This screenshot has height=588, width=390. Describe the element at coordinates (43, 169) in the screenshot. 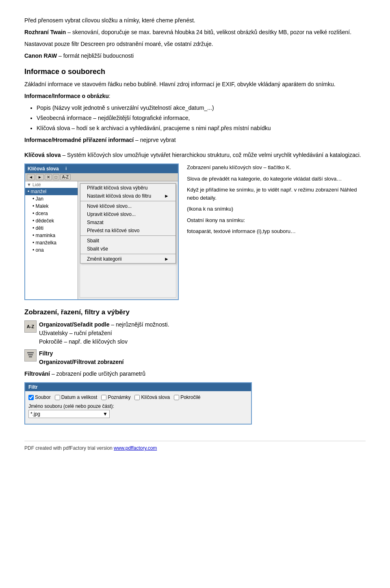

I see `screenshot-title: Klíčová slova` at that location.